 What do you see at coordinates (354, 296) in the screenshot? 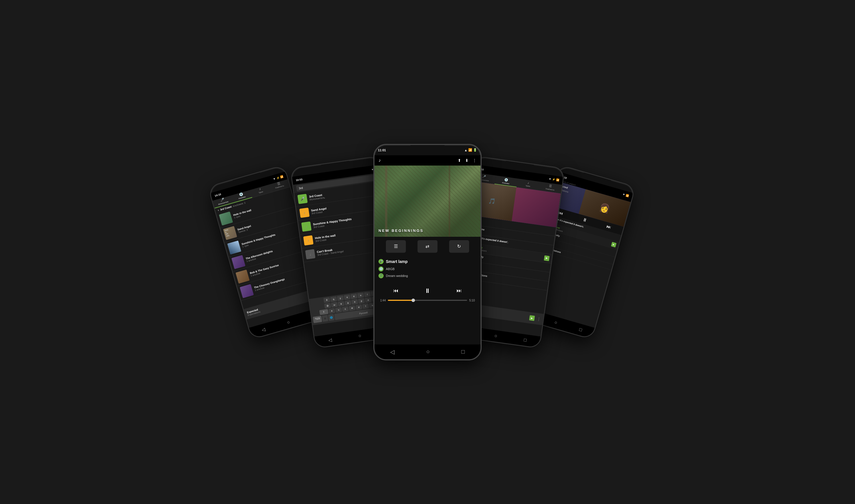
I see `key-ye: е` at bounding box center [354, 296].